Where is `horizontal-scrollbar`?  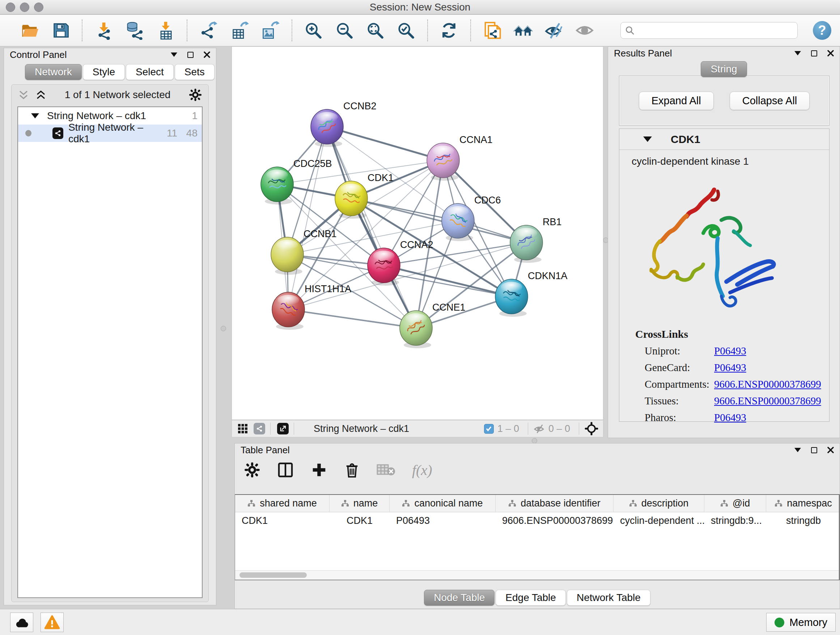
horizontal-scrollbar is located at coordinates (537, 575).